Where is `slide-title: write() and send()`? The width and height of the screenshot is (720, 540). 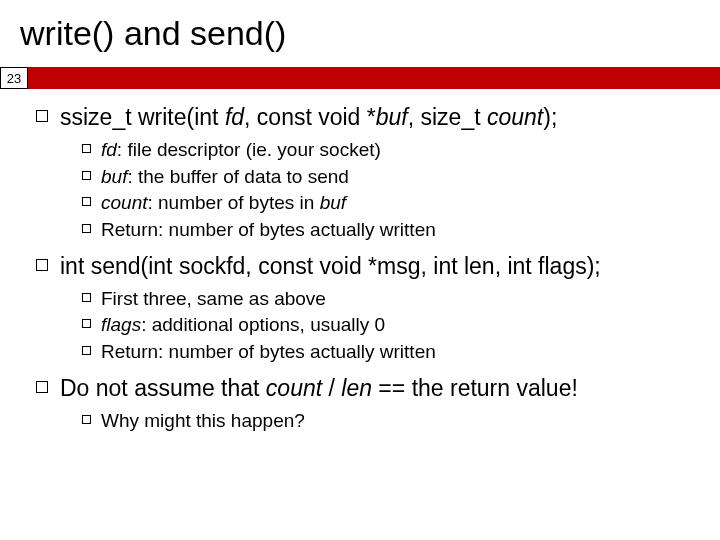 slide-title: write() and send() is located at coordinates (360, 34).